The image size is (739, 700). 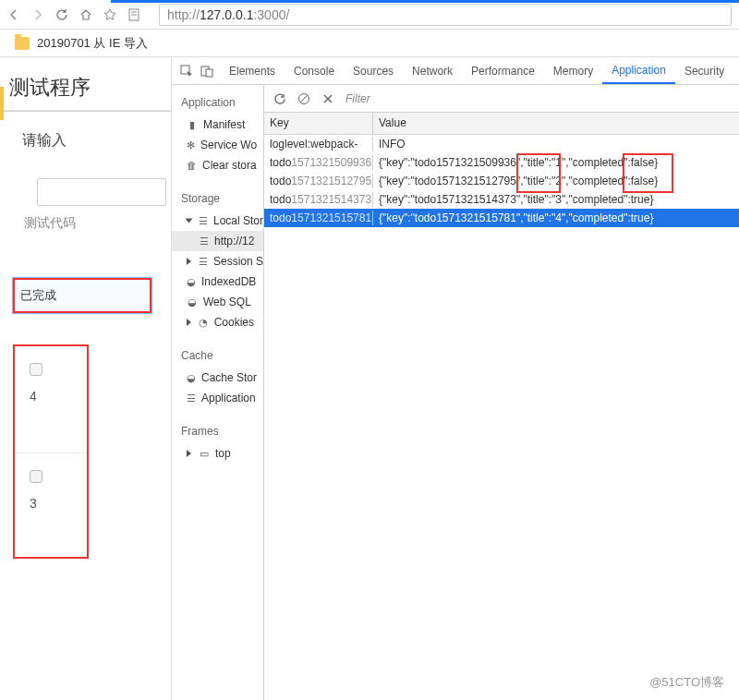 I want to click on sidebar-head-application: Application, so click(x=218, y=103).